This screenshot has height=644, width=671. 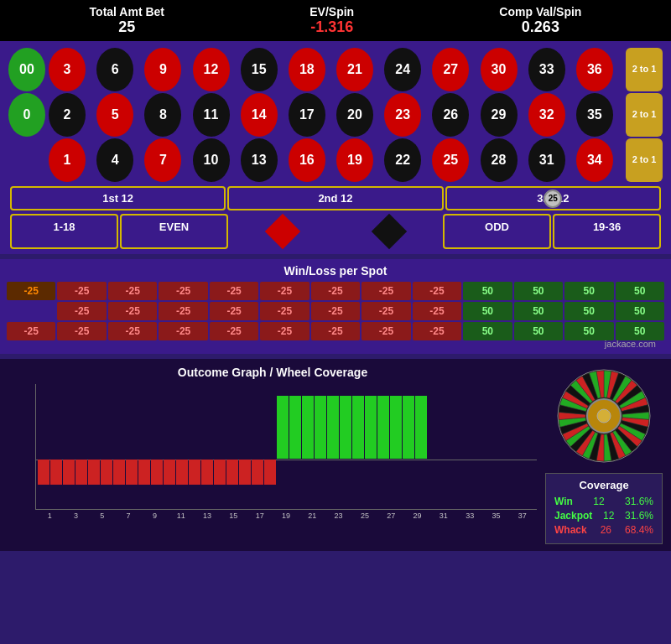 I want to click on number-cell-10: 10, so click(x=211, y=160).